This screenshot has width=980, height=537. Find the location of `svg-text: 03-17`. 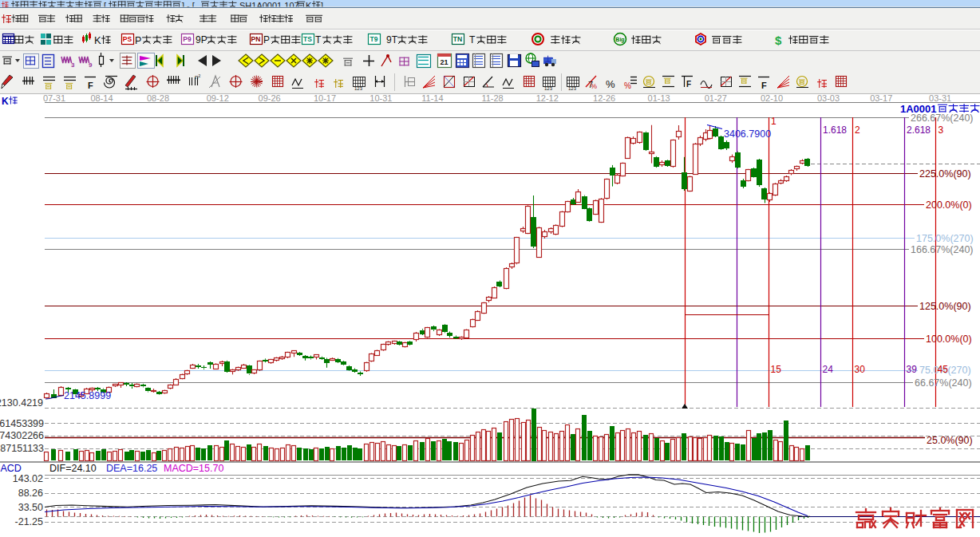

svg-text: 03-17 is located at coordinates (881, 98).